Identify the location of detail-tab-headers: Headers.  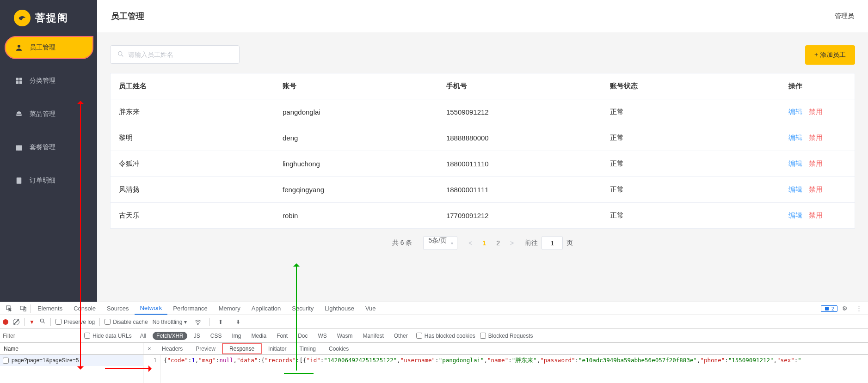
(172, 348).